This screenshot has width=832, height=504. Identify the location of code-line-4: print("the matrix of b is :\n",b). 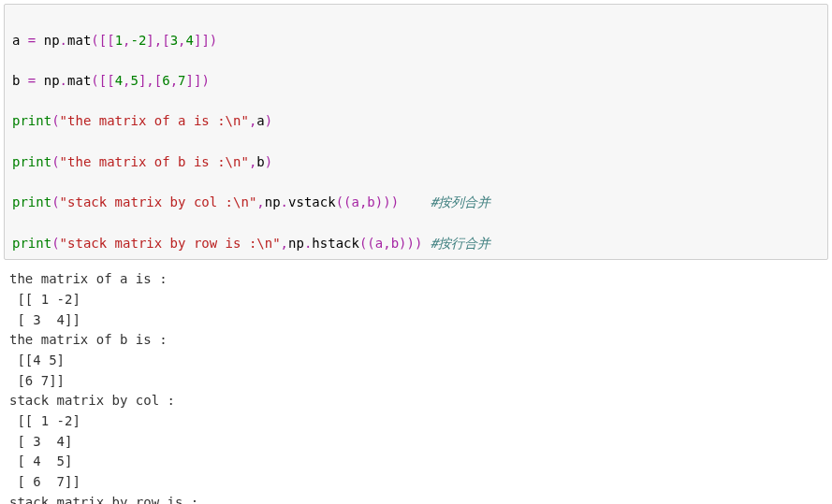
(416, 163).